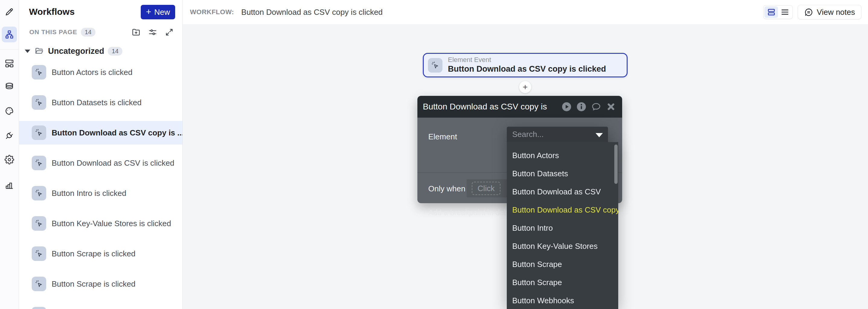 This screenshot has height=309, width=868. I want to click on left-icon-rail, so click(9, 154).